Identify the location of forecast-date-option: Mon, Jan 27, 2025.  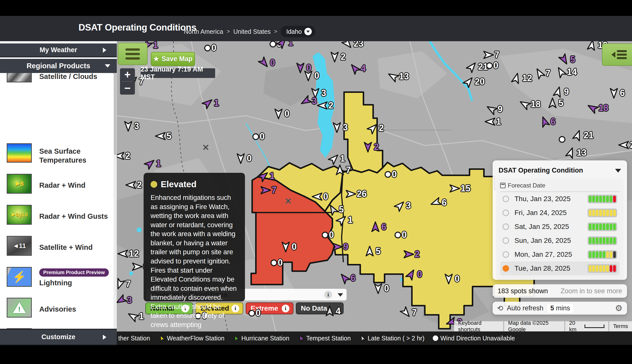
(560, 254).